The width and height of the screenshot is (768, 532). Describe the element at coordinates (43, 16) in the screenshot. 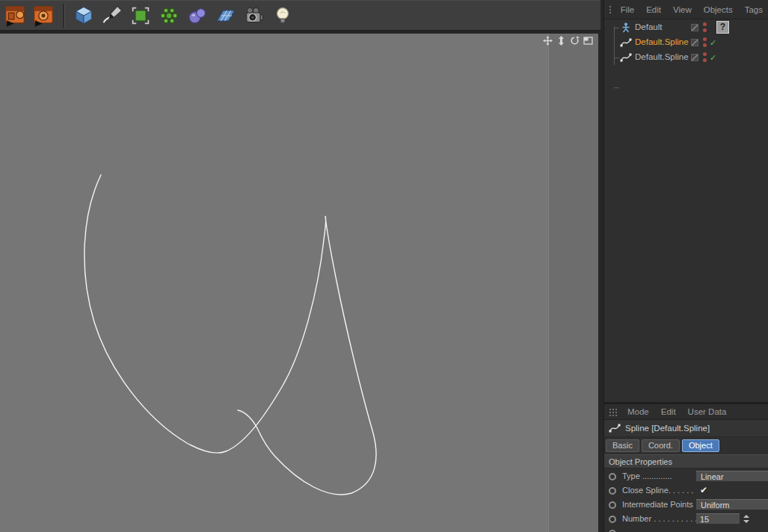

I see `render-settings-button` at that location.